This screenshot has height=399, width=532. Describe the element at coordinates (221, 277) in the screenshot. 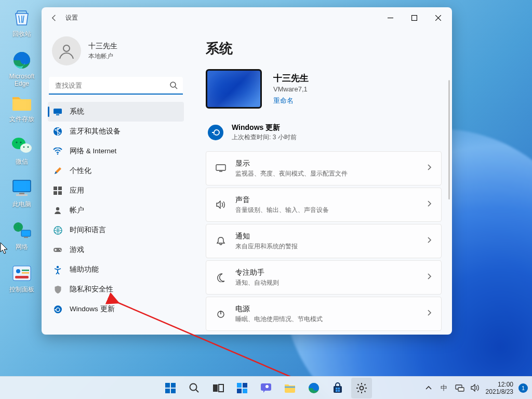

I see `moon-icon` at that location.